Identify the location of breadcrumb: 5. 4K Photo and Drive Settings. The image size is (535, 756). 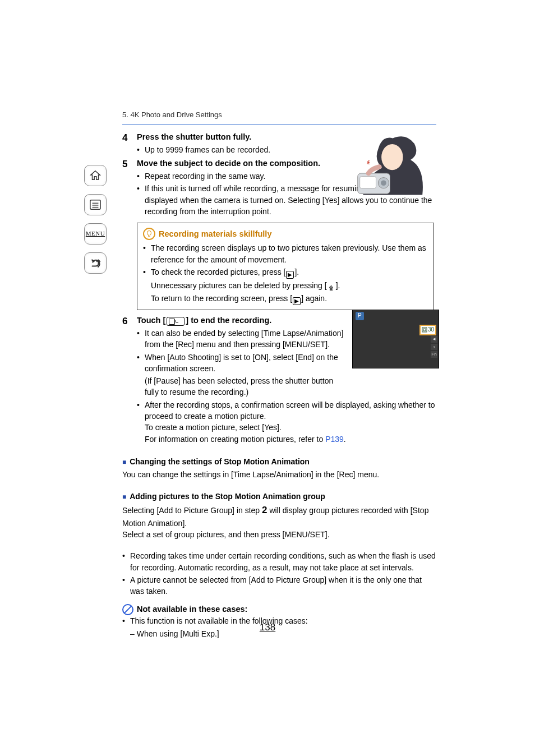
(279, 116).